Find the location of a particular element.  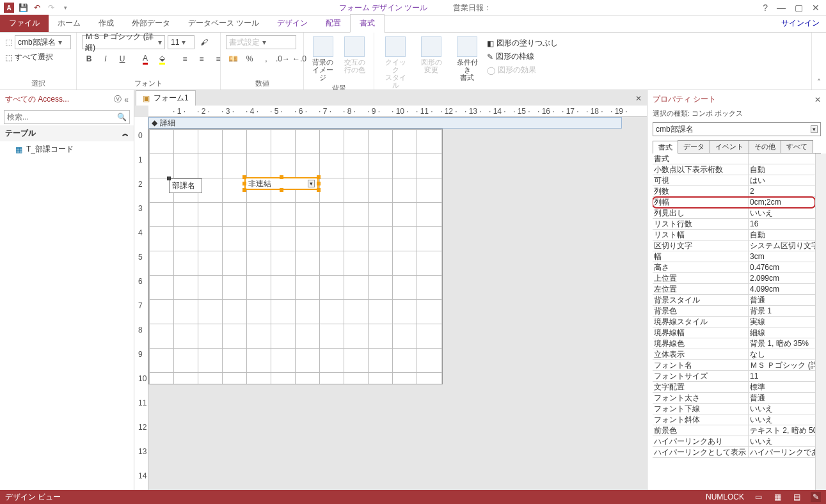

property-row: 列数2 is located at coordinates (734, 192).